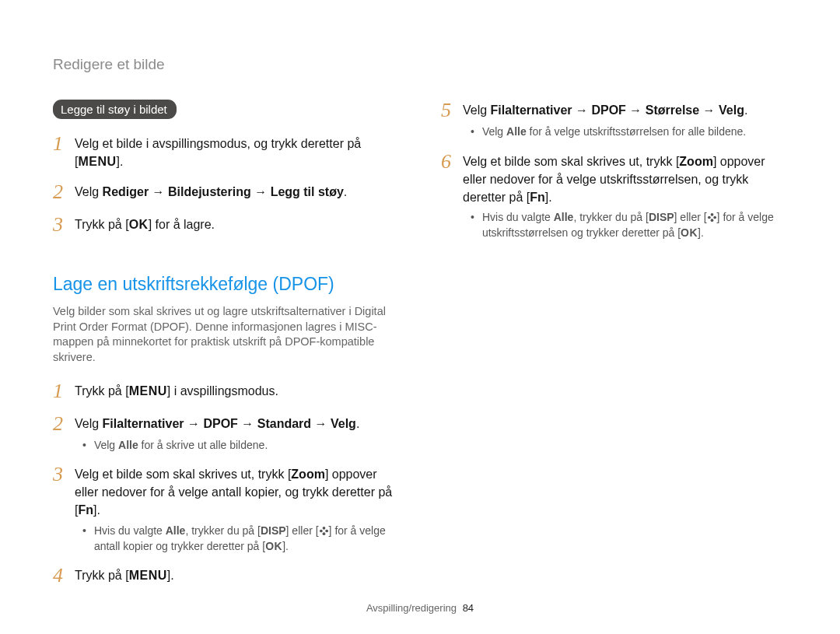 The image size is (840, 634). What do you see at coordinates (226, 335) in the screenshot?
I see `section-description: Velg bilder som skal skrives ut og lagre…` at bounding box center [226, 335].